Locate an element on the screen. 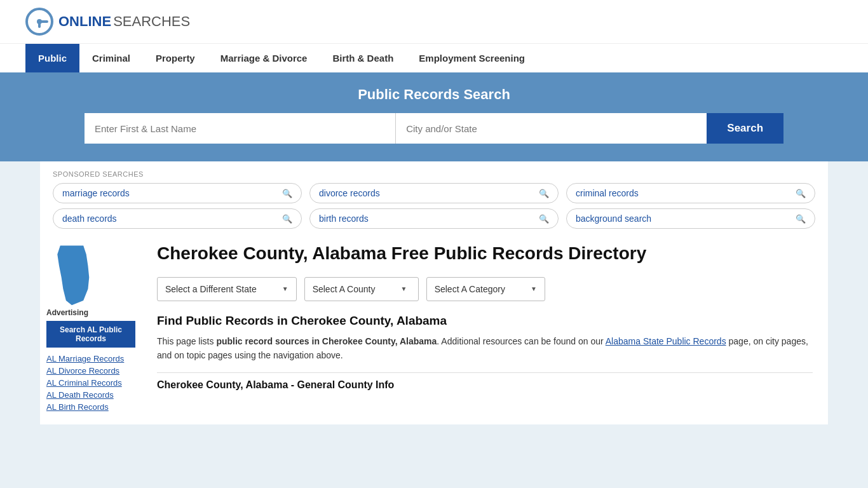 Image resolution: width=868 pixels, height=488 pixels. nav-marriage-divorce: Marriage & Divorce is located at coordinates (264, 58).